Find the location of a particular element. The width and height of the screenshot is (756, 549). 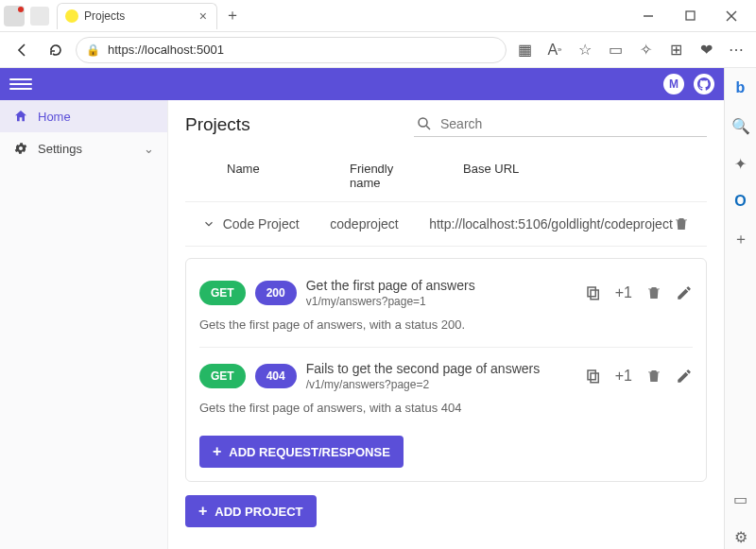

browser-tab: Projects × is located at coordinates (137, 16).